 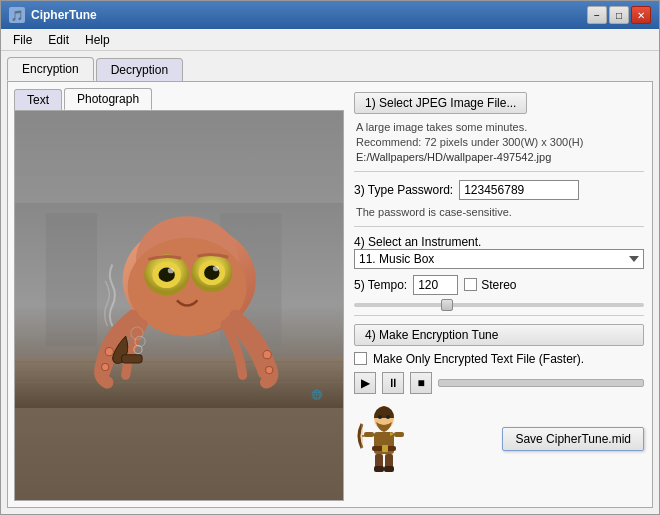 What do you see at coordinates (330, 15) in the screenshot?
I see `title-bar: 🎵 CipherTune − □ ✕` at bounding box center [330, 15].